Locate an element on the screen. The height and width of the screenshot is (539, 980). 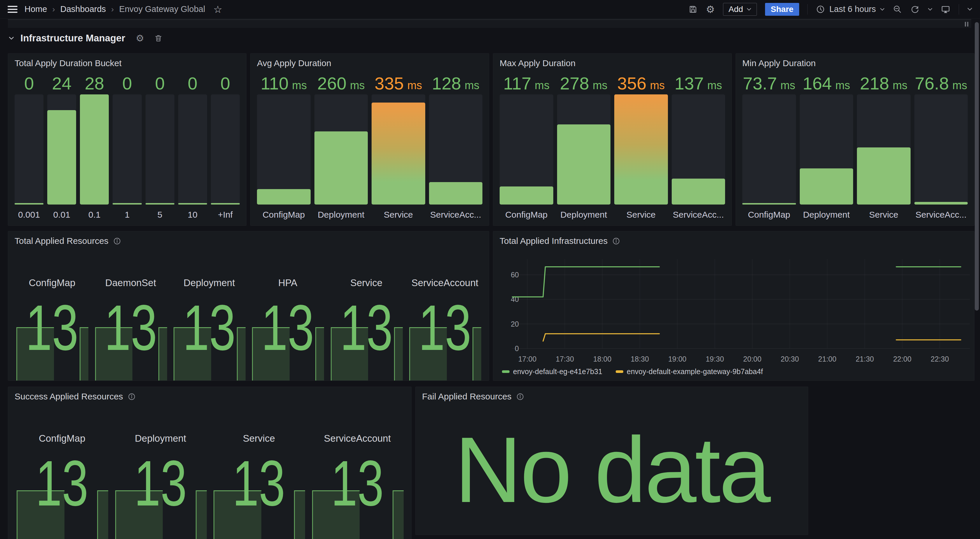
add-button: Add is located at coordinates (740, 9).